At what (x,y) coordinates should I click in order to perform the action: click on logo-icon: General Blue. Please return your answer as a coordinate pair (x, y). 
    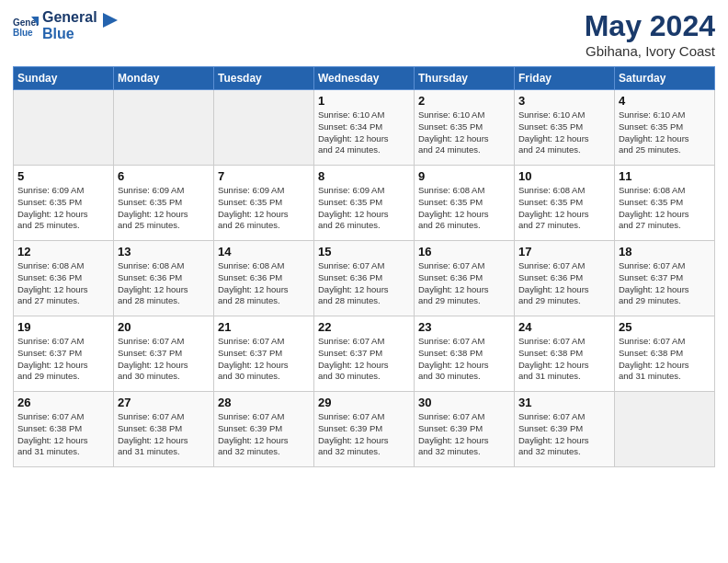
    Looking at the image, I should click on (26, 26).